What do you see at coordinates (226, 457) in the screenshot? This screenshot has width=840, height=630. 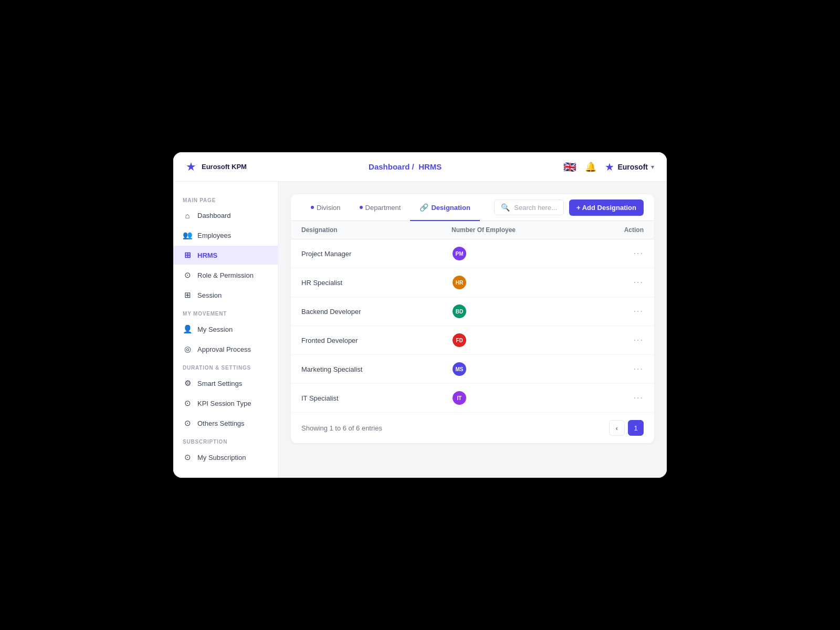 I see `sidebar-item-my-subscription: ⊙ My Subscription` at bounding box center [226, 457].